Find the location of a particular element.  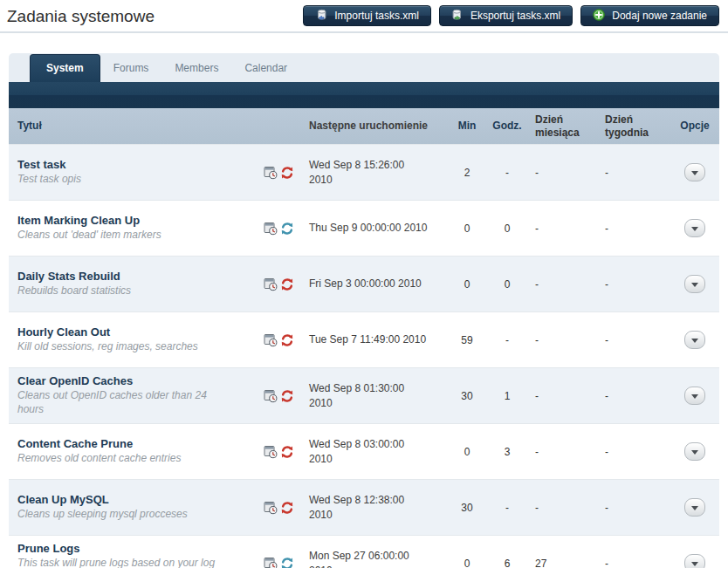

database-import-icon is located at coordinates (321, 16).